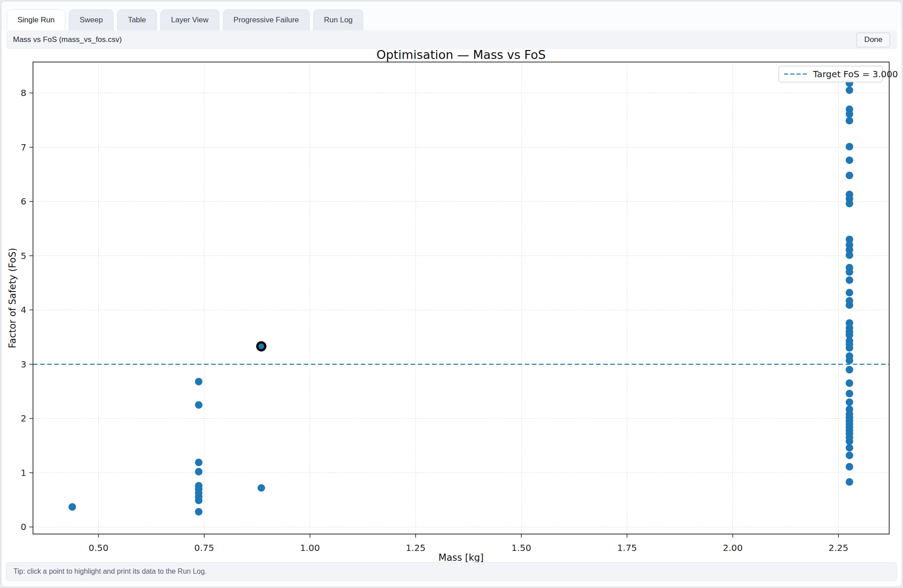  What do you see at coordinates (873, 40) in the screenshot?
I see `done-button: Done` at bounding box center [873, 40].